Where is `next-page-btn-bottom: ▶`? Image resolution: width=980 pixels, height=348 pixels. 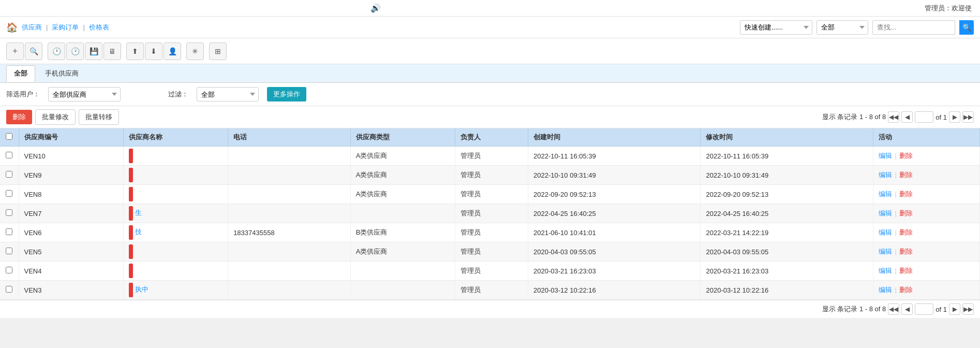
next-page-btn-bottom: ▶ is located at coordinates (955, 309).